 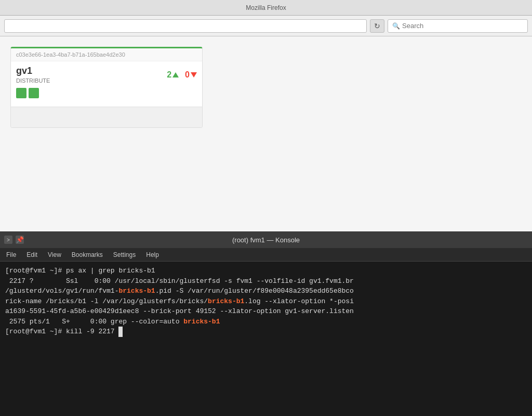 I want to click on term-line-1: [root@fvm1 ~]# ps ax | grep bricks-b1, so click(x=266, y=271).